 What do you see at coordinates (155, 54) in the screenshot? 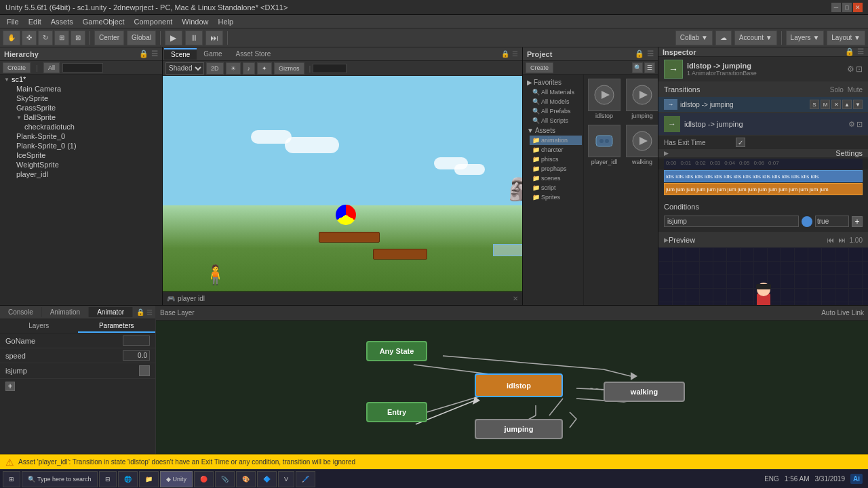
I see `hierarchy-icon-menu: ☰` at bounding box center [155, 54].